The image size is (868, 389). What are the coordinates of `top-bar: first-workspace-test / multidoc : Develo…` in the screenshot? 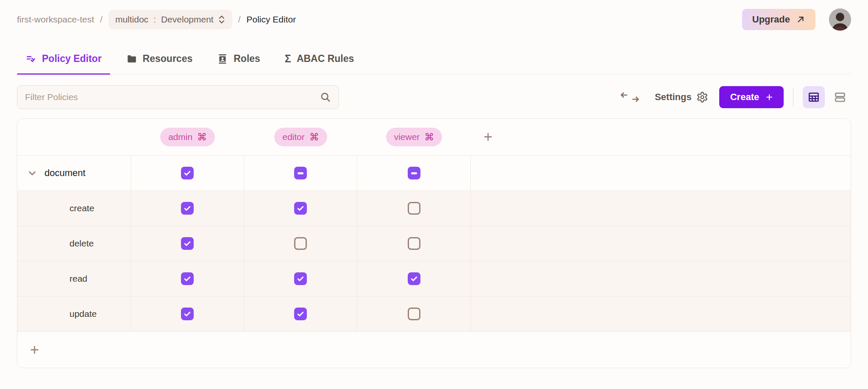 It's located at (434, 20).